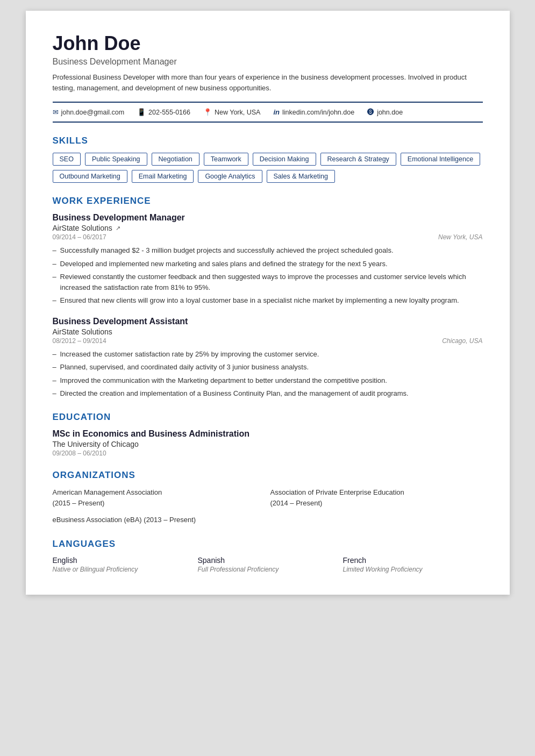 This screenshot has height=756, width=535. I want to click on education-container: MSc in Economics and Business Administra…, so click(268, 443).